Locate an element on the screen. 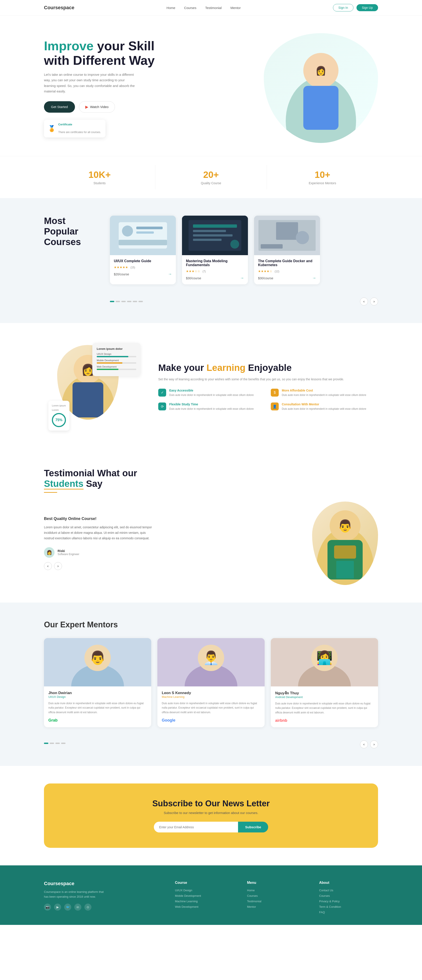 The height and width of the screenshot is (980, 422). signin-button: Sign In is located at coordinates (344, 8).